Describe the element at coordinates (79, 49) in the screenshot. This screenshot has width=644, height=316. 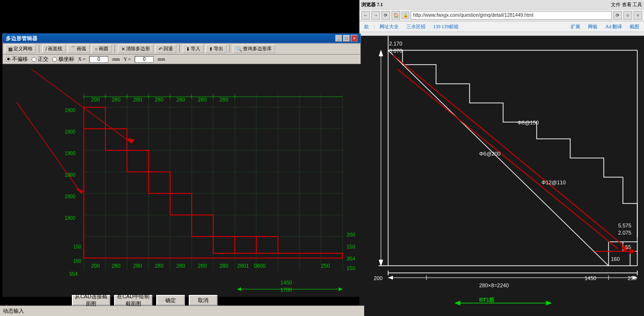
I see `draw-arc-btn: ⌒ 画弧` at that location.